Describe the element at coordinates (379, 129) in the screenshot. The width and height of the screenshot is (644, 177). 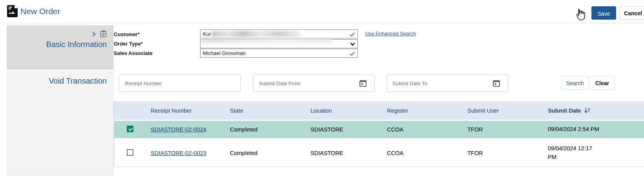
I see `table-row: SDIASTORE-02-0024 Completed SDIASTORE CC…` at that location.